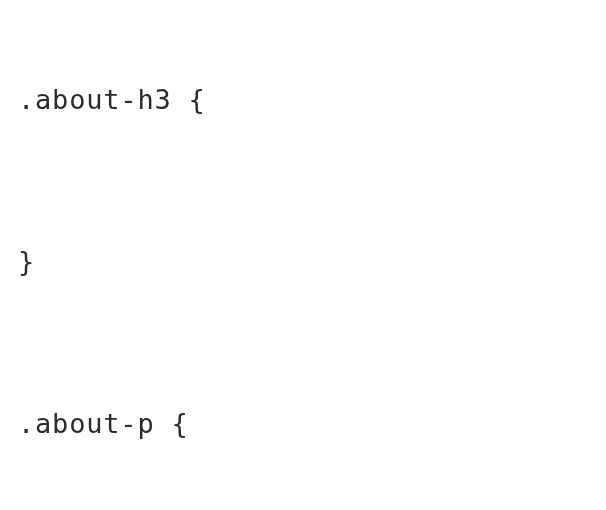 The image size is (606, 510). What do you see at coordinates (303, 424) in the screenshot?
I see `code-line: .about-p {` at bounding box center [303, 424].